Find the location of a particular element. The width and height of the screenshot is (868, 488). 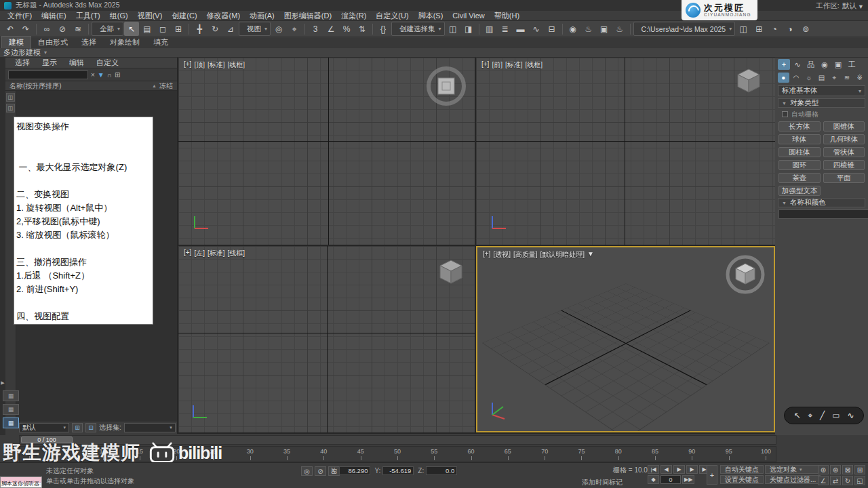

timeline-tick: 60 is located at coordinates (471, 455).